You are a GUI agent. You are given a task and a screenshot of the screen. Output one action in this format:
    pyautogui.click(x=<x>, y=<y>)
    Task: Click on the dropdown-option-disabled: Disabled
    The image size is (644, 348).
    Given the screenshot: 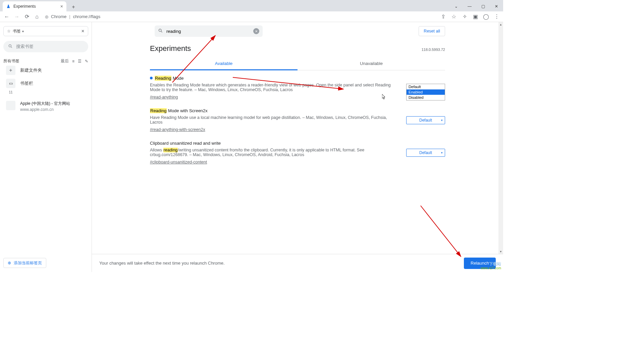 What is the action you would take?
    pyautogui.click(x=426, y=97)
    